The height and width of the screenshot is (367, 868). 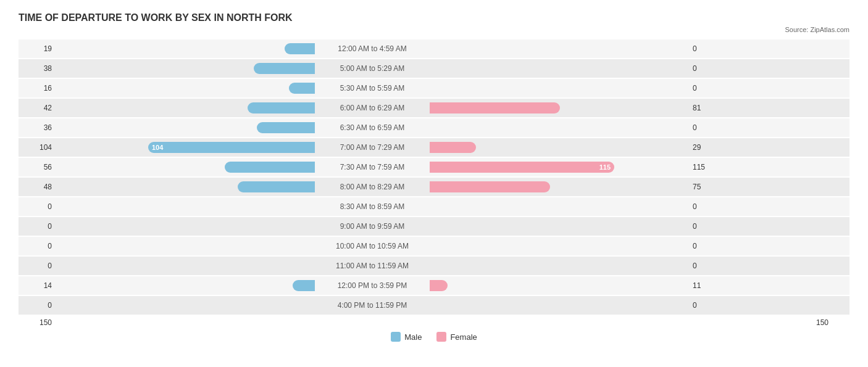 What do you see at coordinates (434, 323) in the screenshot?
I see `axis-row: 150 150` at bounding box center [434, 323].